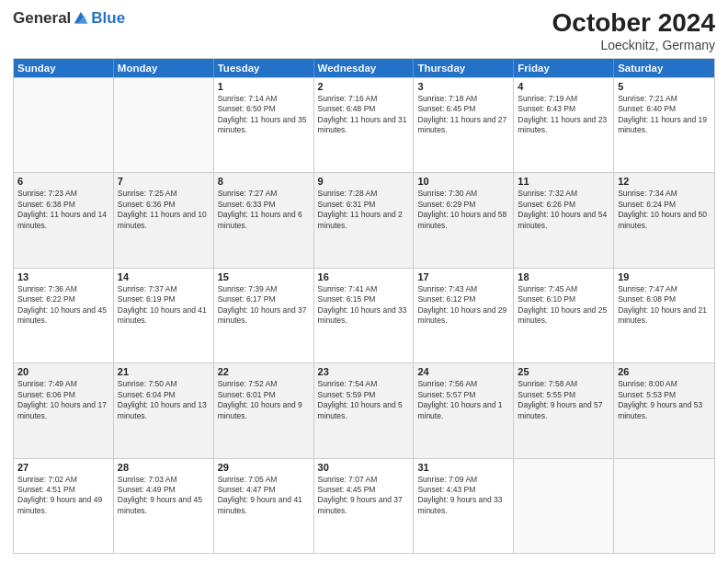 Image resolution: width=728 pixels, height=563 pixels. I want to click on calendar-cell: 9Sunrise: 7:28 AM Sunset: 6:31 PM Daylig…, so click(364, 220).